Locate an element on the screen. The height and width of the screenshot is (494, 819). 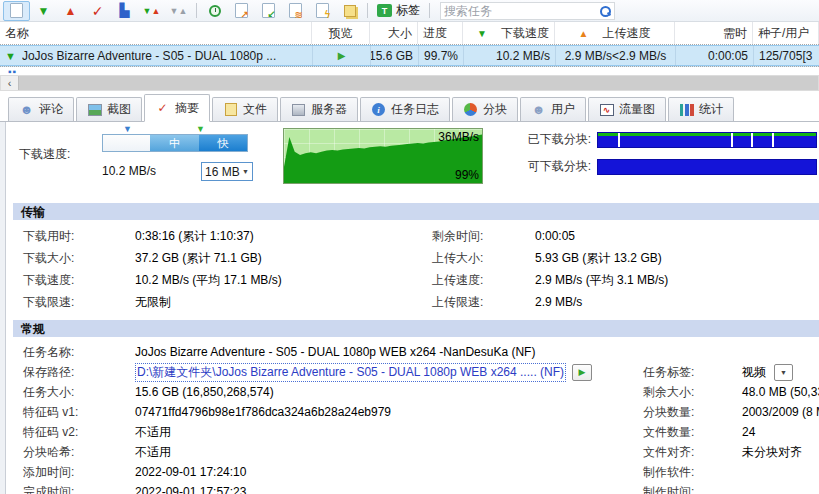
horizontal-scrollbar: ‹ is located at coordinates (410, 83).